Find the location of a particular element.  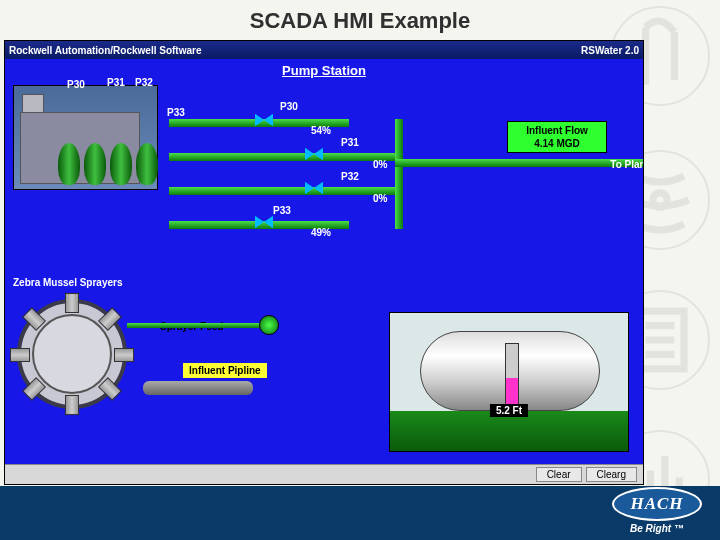

window-bottombar: Clear Clearg is located at coordinates (324, 474).